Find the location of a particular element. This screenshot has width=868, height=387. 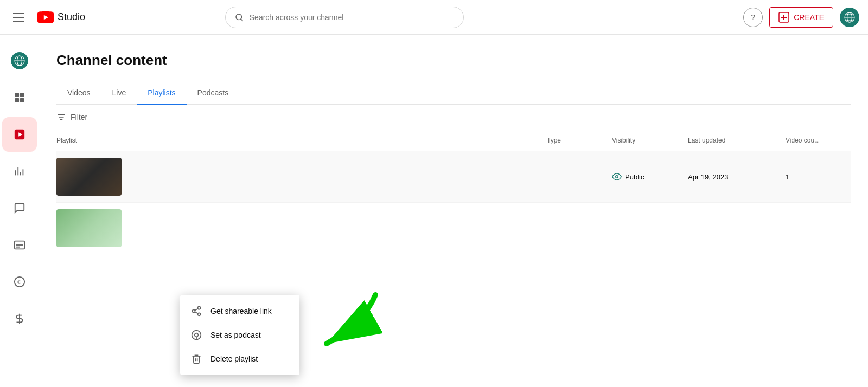

table-row: Public Apr 19, 2023 1 is located at coordinates (454, 177).